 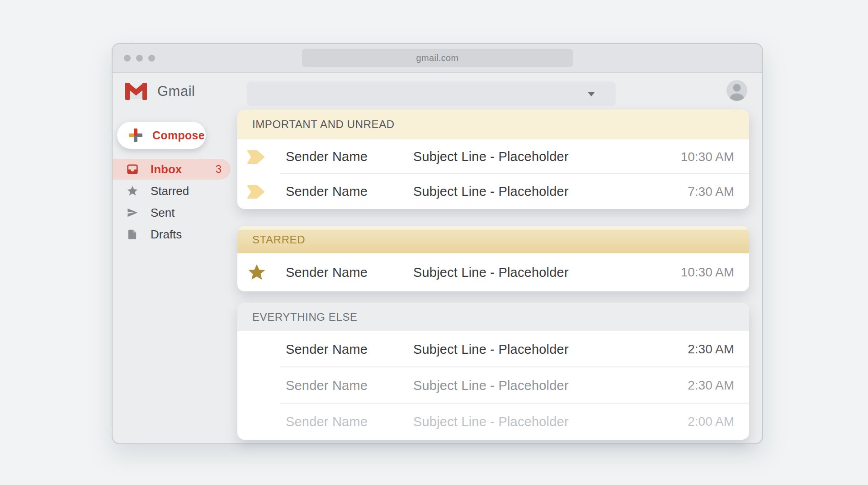 What do you see at coordinates (163, 213) in the screenshot?
I see `sidebar-item-label: Sent` at bounding box center [163, 213].